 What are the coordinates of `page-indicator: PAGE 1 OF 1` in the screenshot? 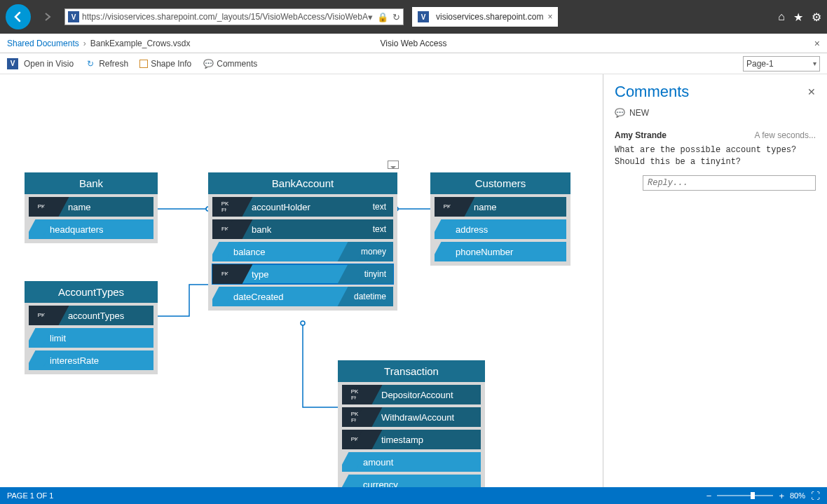 It's located at (30, 496).